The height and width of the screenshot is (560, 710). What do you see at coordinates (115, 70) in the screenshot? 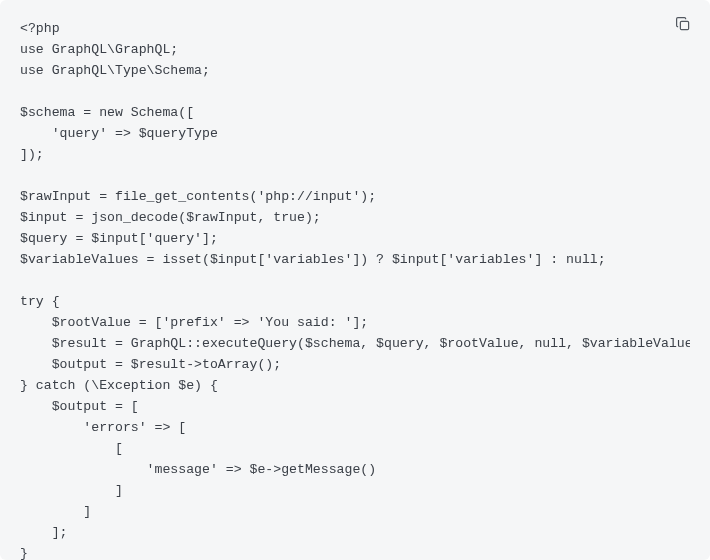
I see `code-line: use GraphQL\Type\Schema;` at bounding box center [115, 70].